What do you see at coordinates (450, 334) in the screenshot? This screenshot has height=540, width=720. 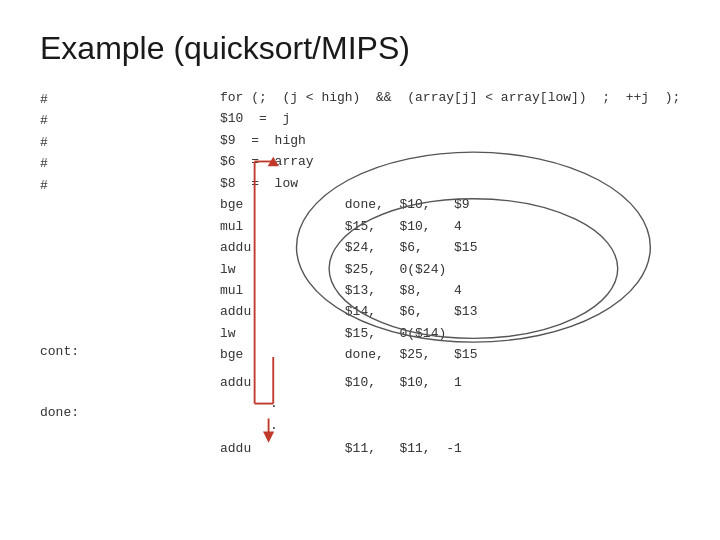 I see `code-line-11: lw $15, 0($14)` at bounding box center [450, 334].